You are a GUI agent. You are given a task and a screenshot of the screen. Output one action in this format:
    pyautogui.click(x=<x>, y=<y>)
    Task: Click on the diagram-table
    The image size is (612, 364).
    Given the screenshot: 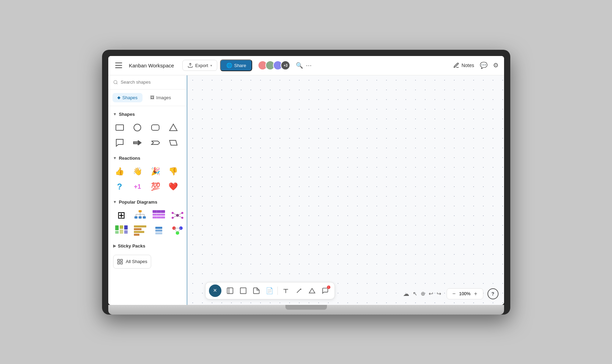 What is the action you would take?
    pyautogui.click(x=159, y=215)
    